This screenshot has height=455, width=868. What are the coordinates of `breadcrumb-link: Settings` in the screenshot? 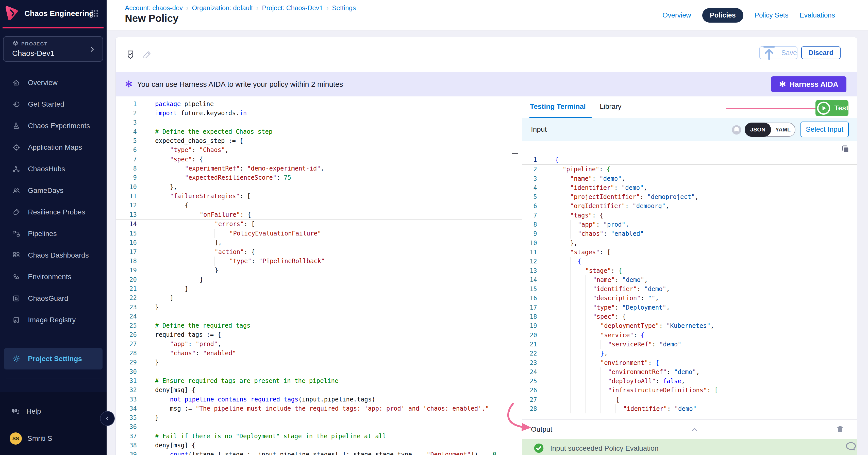 It's located at (344, 8).